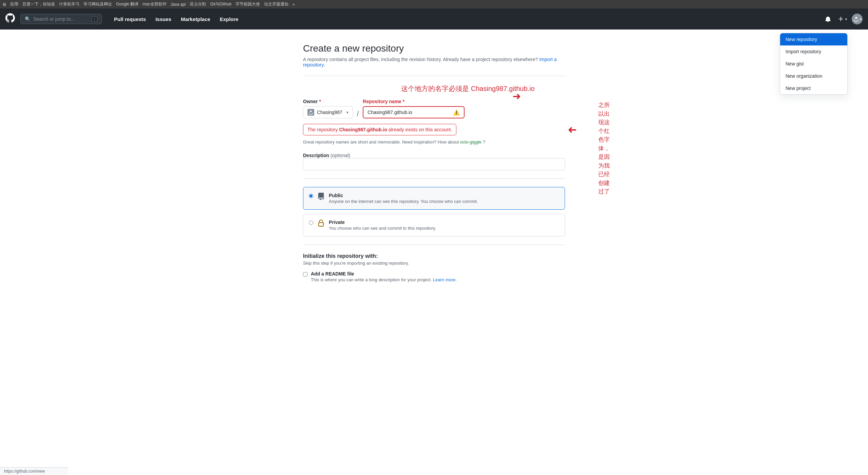  What do you see at coordinates (69, 4) in the screenshot?
I see `bookmark-item: 计算机学习` at bounding box center [69, 4].